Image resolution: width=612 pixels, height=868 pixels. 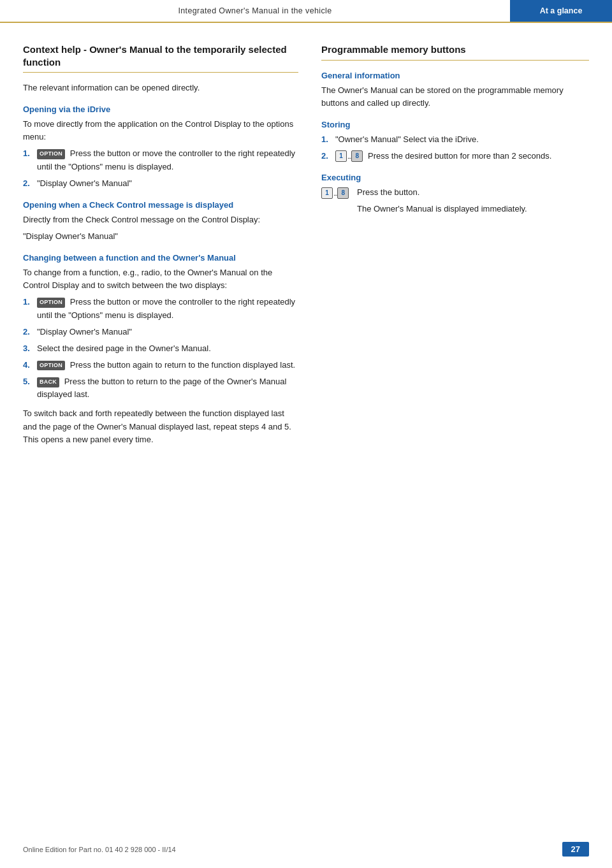 I want to click on list-item: 1. "Owner's Manual" Select via the iDriv…, so click(x=455, y=140).